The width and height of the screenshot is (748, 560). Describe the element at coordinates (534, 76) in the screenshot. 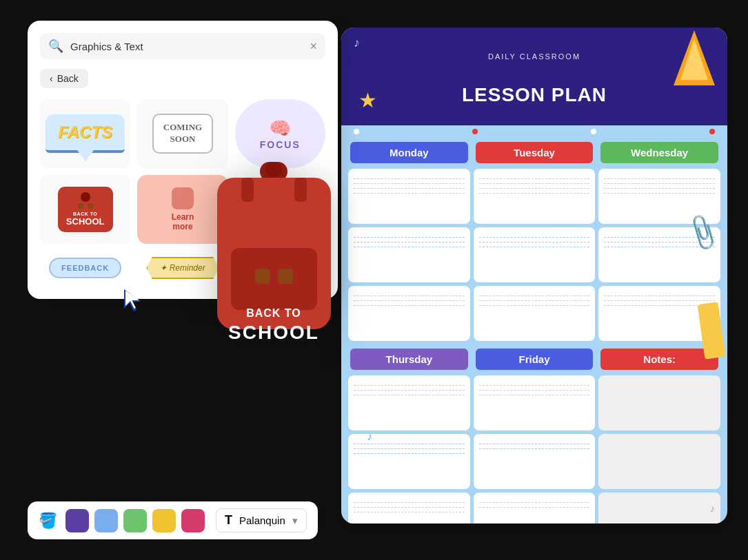

I see `lesson-header: DAILY CLASSROOM LESSON PLAN ♪` at that location.